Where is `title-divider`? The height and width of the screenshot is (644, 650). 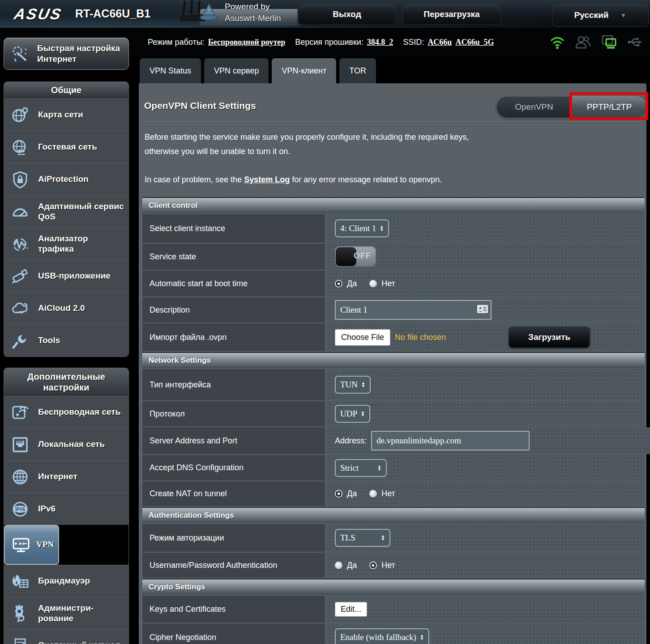 title-divider is located at coordinates (393, 122).